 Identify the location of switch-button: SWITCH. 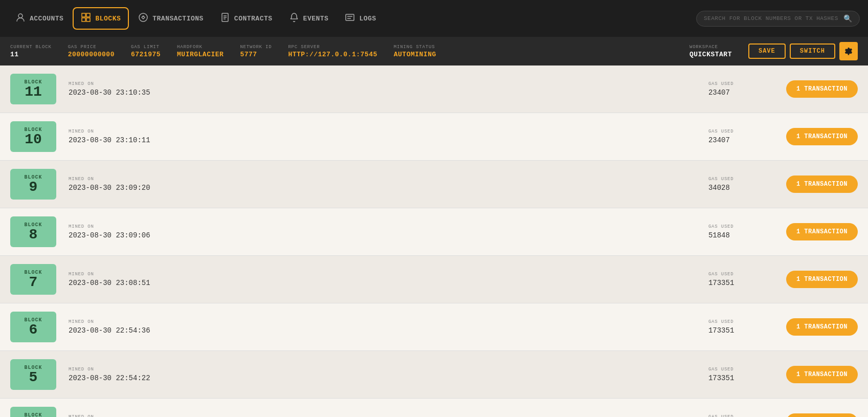
(812, 51).